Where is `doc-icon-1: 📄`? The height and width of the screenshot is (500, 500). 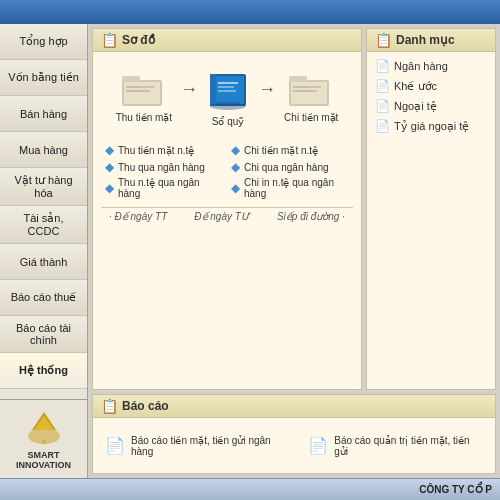
doc-icon-1: 📄 is located at coordinates (382, 66).